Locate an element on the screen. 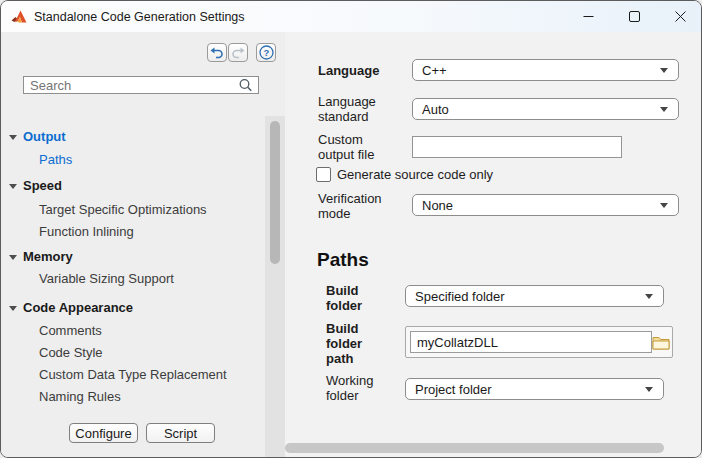  sidebar-item-target-specific-optimizations: Target Specific Optimizations is located at coordinates (132, 210).